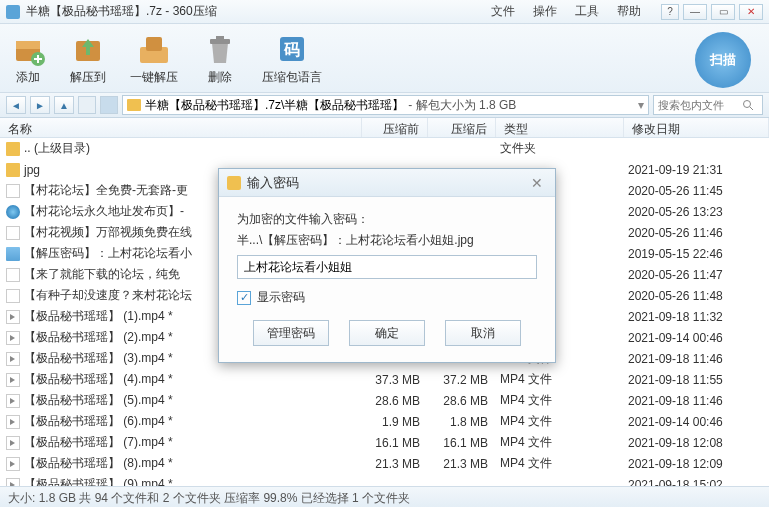  What do you see at coordinates (696, 380) in the screenshot?
I see `file-date: 2021-09-18 11:55` at bounding box center [696, 380].